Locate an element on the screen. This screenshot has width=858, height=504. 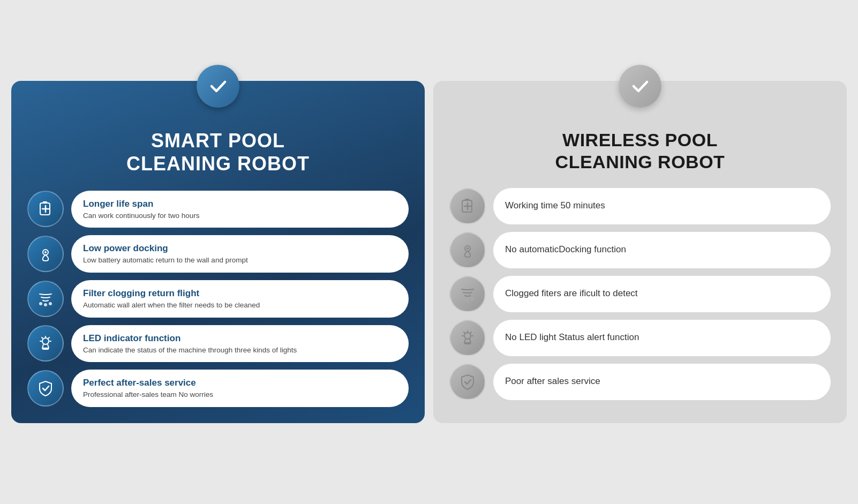
battery-pill-left: Longer life span Can work continuously f… is located at coordinates (240, 209).